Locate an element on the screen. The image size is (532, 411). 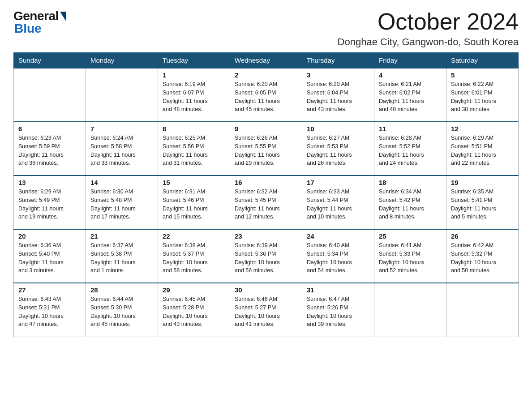
day-info: Sunrise: 6:37 AMSunset: 5:38 PMDaylight:… is located at coordinates (122, 258).